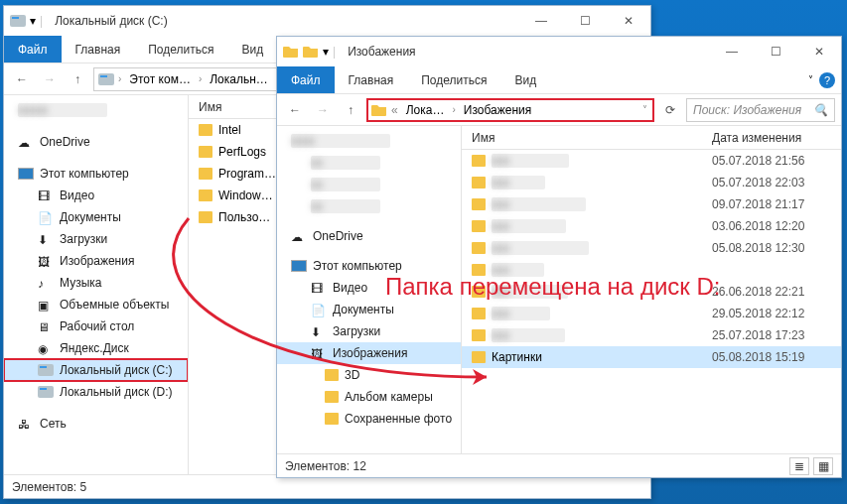  What do you see at coordinates (823, 466) in the screenshot?
I see `view-icons-button: ▦` at bounding box center [823, 466].